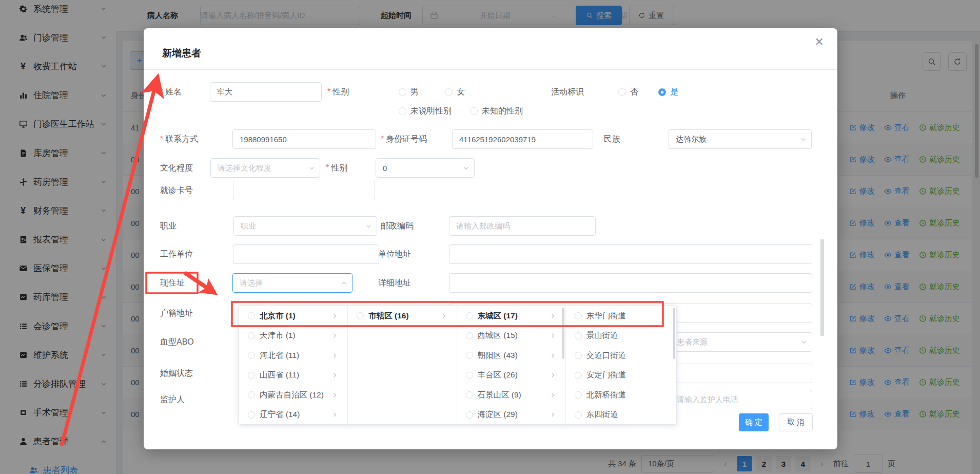  I want to click on card-number-input, so click(304, 191).